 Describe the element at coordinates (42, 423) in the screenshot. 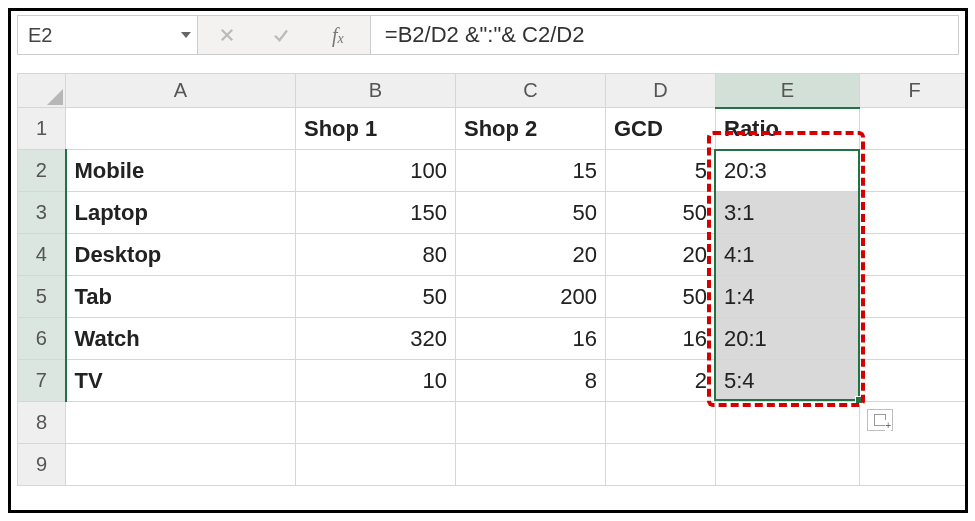

I see `row-header-8: 8` at that location.